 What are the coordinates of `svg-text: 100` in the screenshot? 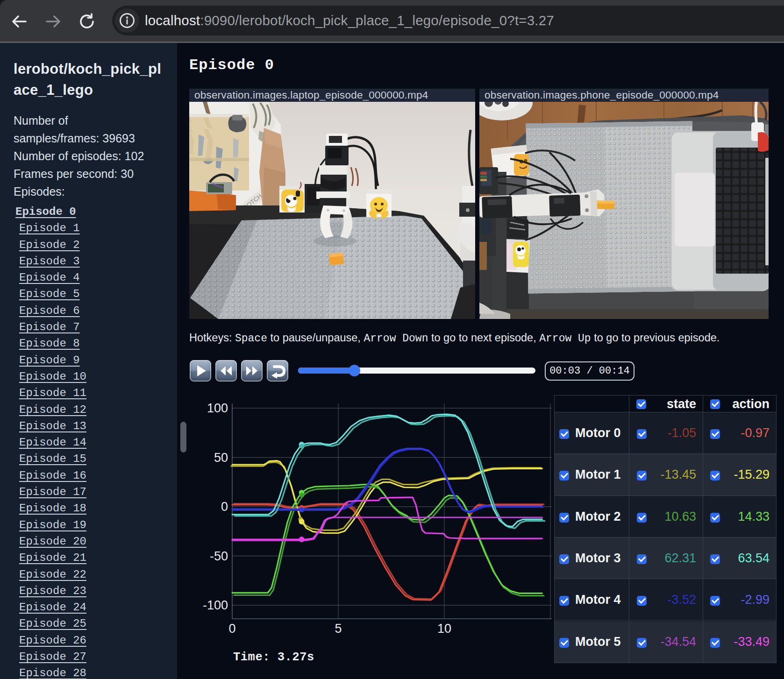 It's located at (218, 408).